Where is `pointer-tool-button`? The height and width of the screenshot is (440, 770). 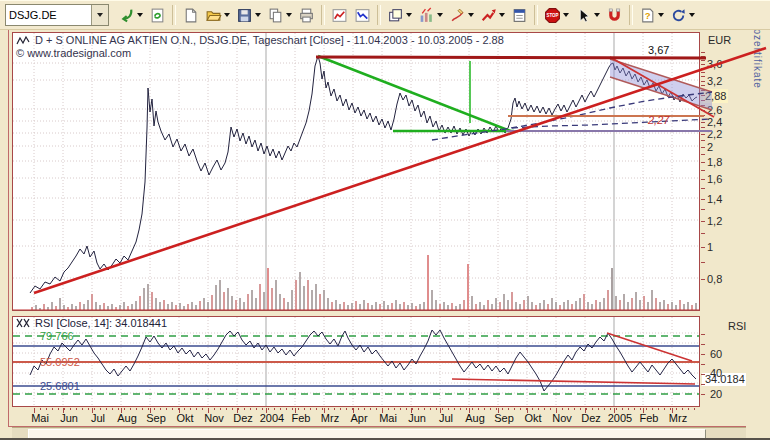 pointer-tool-button is located at coordinates (588, 15).